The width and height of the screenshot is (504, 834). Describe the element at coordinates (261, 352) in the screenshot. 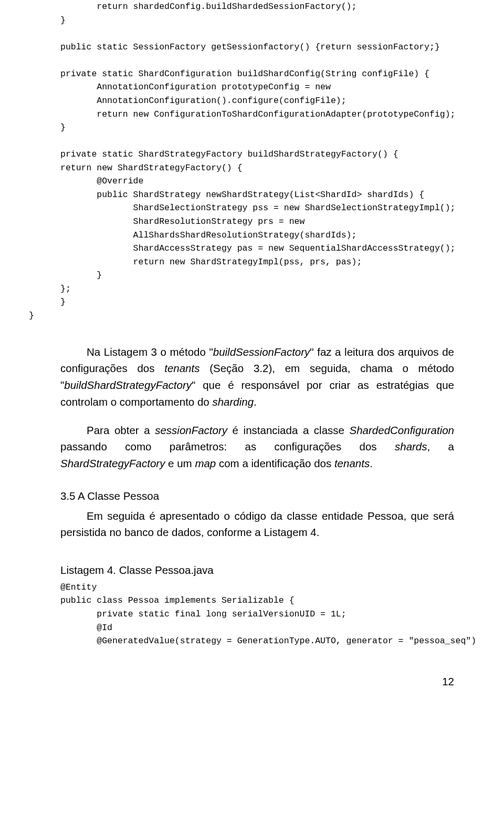

I see `italic-text: buildSessionFactory` at that location.